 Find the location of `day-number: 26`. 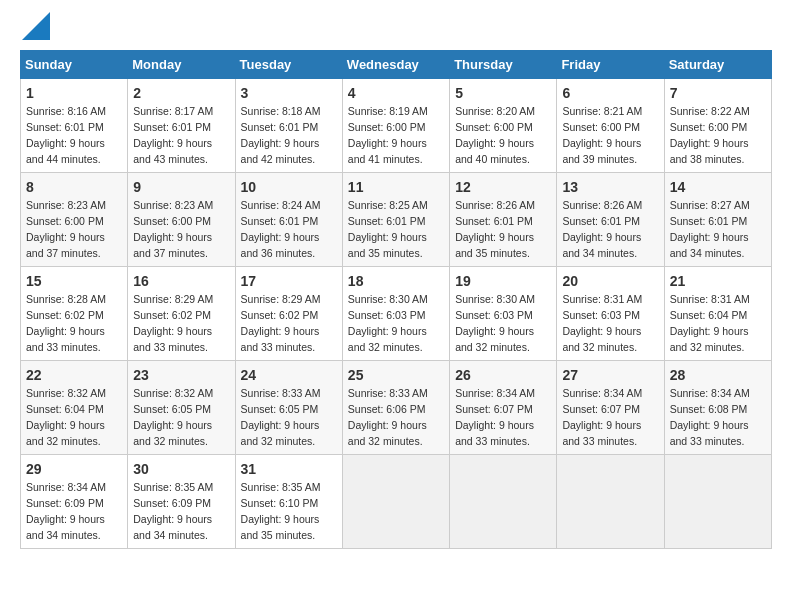

day-number: 26 is located at coordinates (503, 375).